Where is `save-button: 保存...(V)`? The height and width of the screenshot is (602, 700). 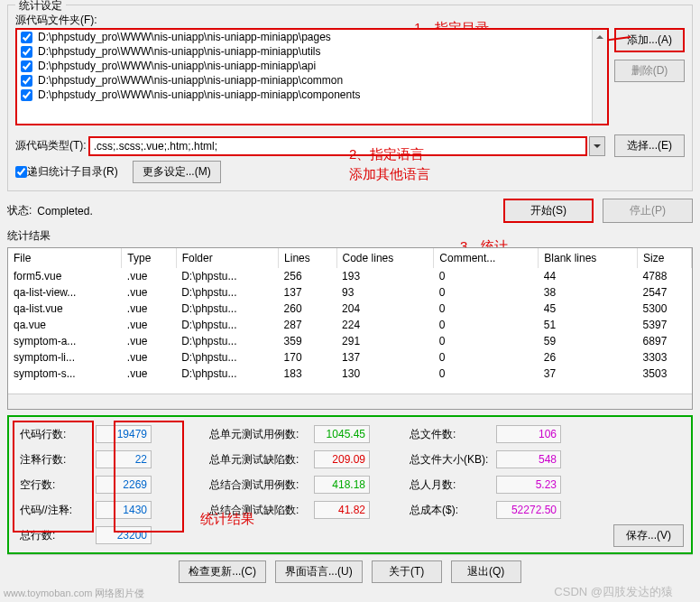
save-button: 保存...(V) is located at coordinates (649, 536).